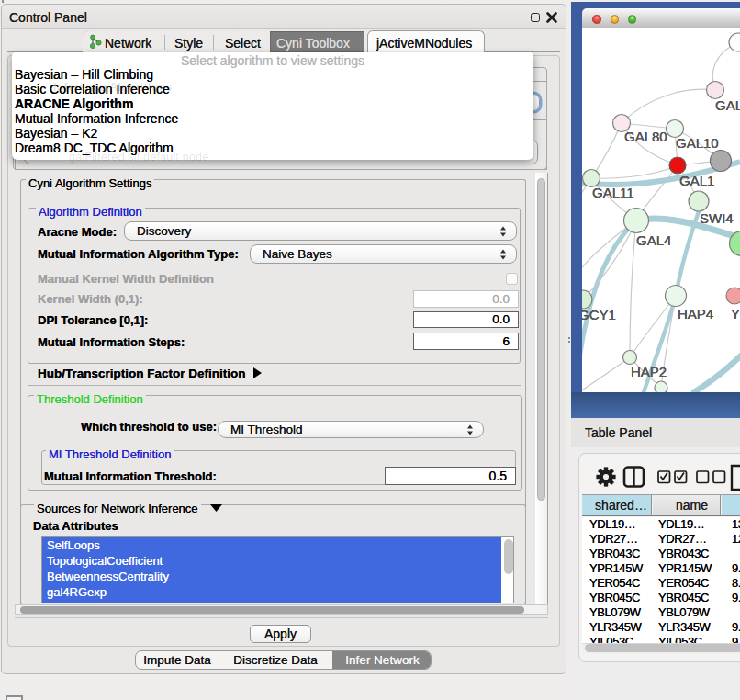 This screenshot has width=740, height=700. I want to click on svg-text: Y, so click(735, 314).